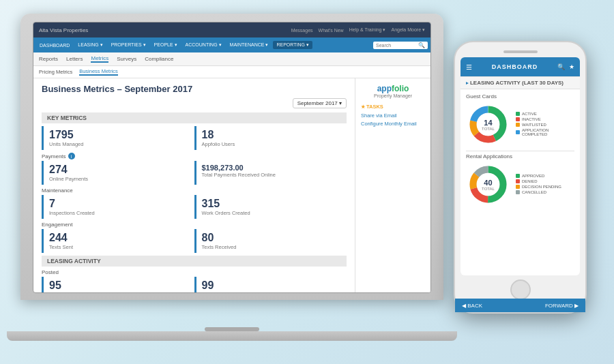 This screenshot has height=364, width=614. What do you see at coordinates (116, 145) in the screenshot?
I see `units-label: Units Managed` at bounding box center [116, 145].